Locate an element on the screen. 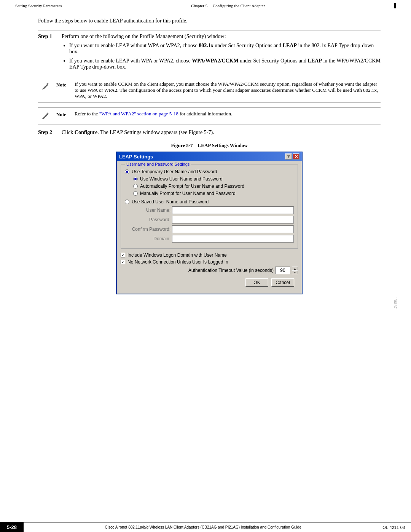  note-box-1: Note If you want to enable CCKM on the c… is located at coordinates (209, 90).